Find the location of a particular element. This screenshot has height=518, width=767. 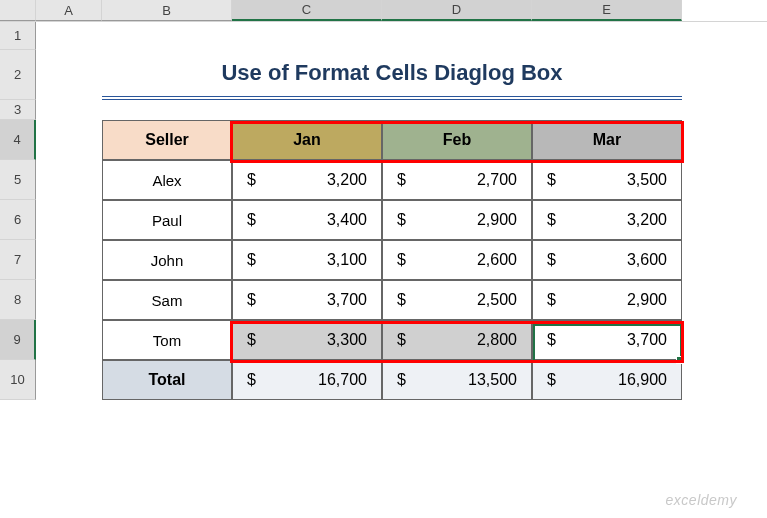

total-feb: $13,500 is located at coordinates (457, 380).